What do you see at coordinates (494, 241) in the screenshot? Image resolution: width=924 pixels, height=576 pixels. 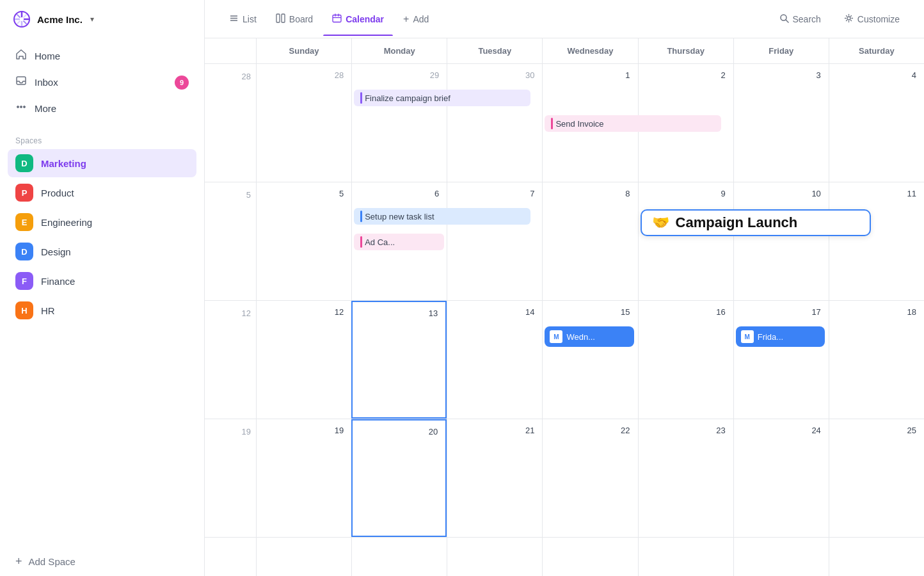 I see `cell-7: 7` at bounding box center [494, 241].